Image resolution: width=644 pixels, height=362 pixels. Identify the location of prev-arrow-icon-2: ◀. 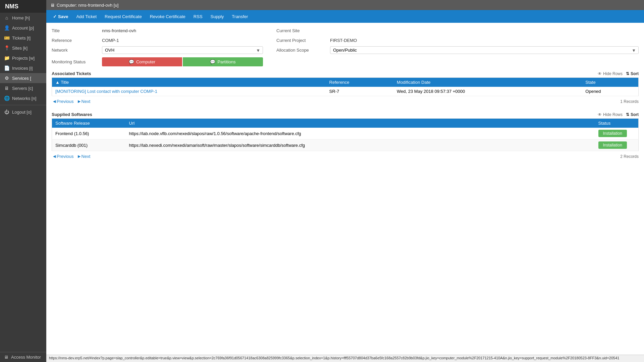
(54, 156).